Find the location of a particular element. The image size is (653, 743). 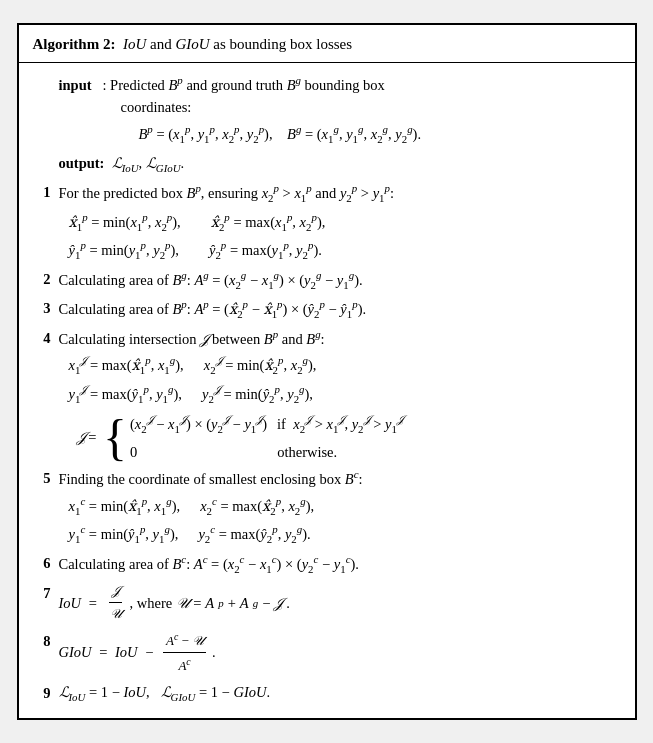

brace-icon: { is located at coordinates (115, 437).